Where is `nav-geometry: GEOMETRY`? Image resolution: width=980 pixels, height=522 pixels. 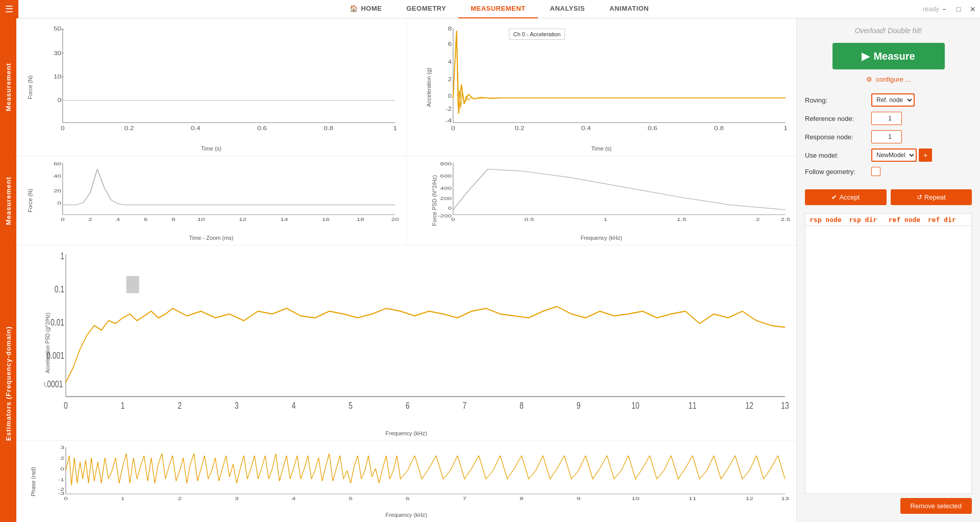 nav-geometry: GEOMETRY is located at coordinates (426, 9).